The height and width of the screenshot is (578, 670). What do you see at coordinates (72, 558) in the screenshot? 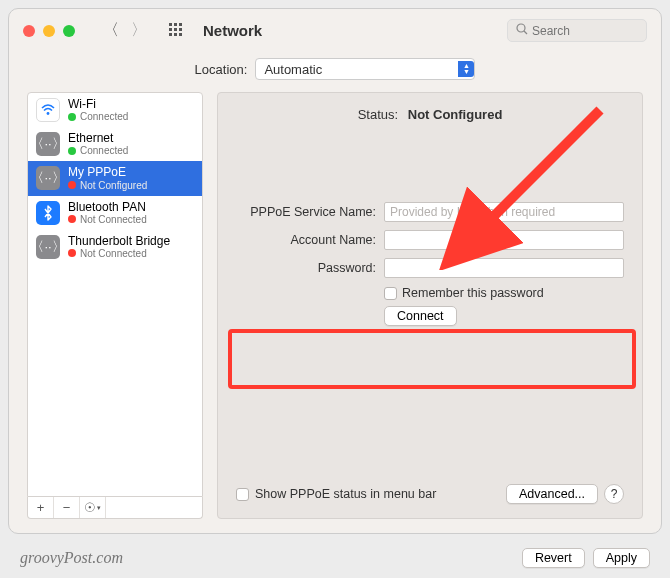
I see `brand-watermark: groovyPost.com` at bounding box center [72, 558].